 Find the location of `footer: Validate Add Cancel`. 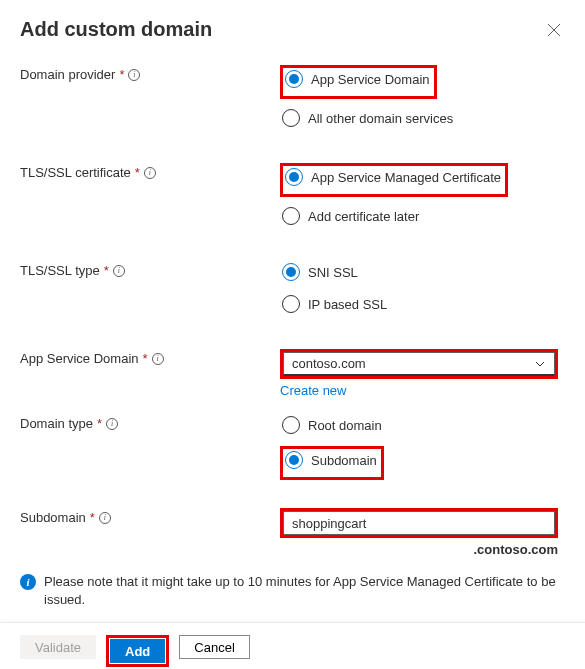

footer: Validate Add Cancel is located at coordinates (292, 646).